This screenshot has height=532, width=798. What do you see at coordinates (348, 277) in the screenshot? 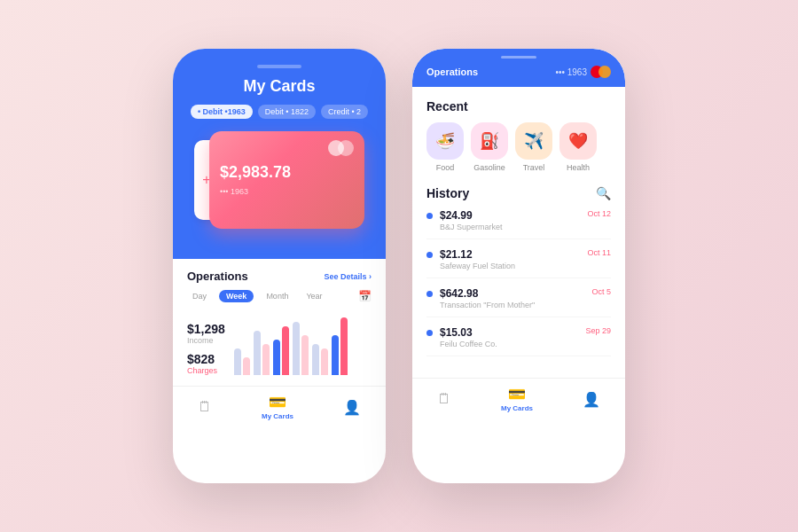
I see `see-details-link: See Details ›` at bounding box center [348, 277].